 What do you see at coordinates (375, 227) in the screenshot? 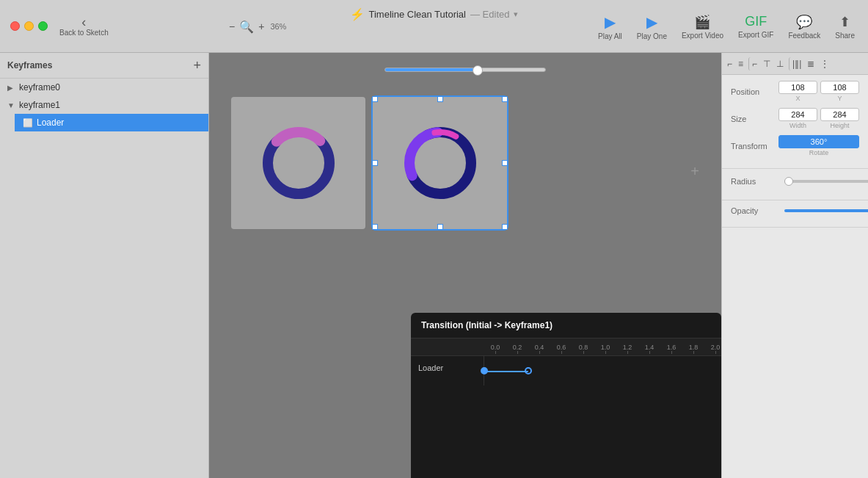
I see `handle-bl` at bounding box center [375, 227].